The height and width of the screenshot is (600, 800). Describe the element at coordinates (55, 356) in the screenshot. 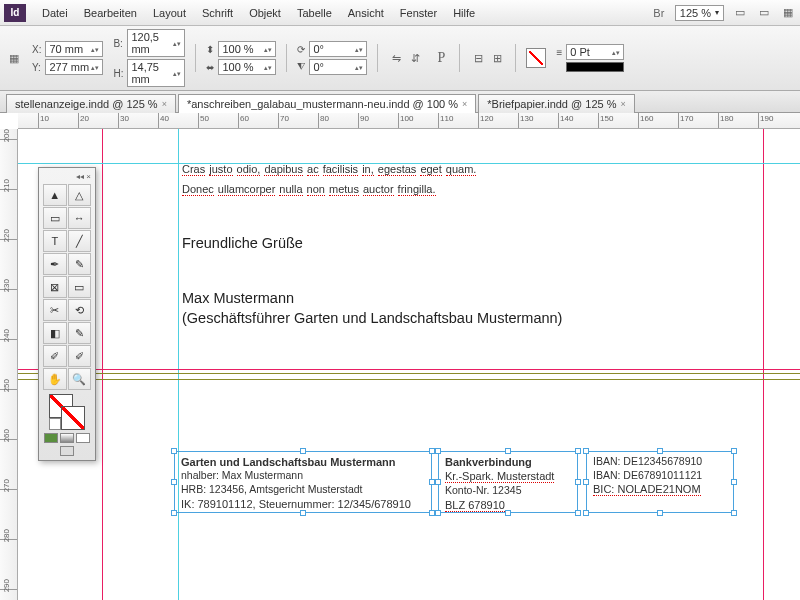

I see `eyedropper-tool: ✐` at that location.